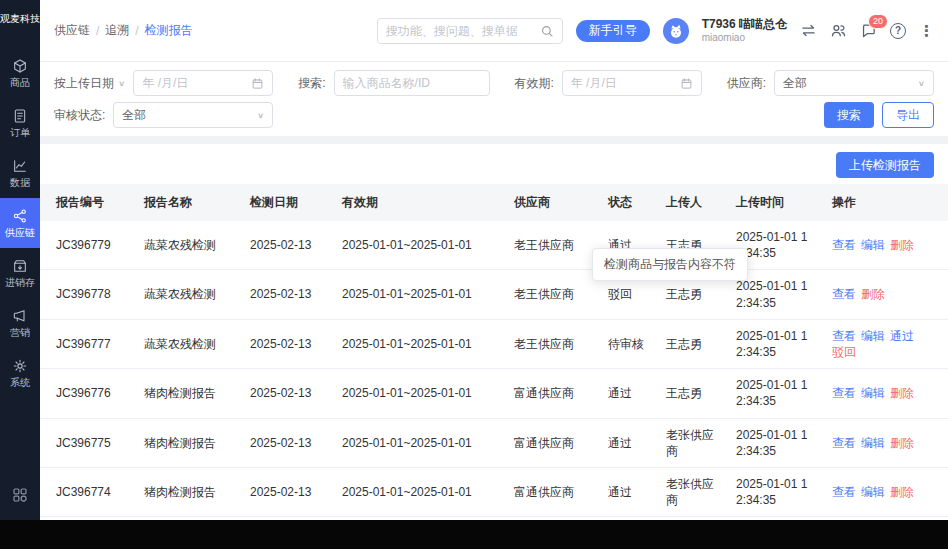 The image size is (948, 549). I want to click on megaphone-icon, so click(20, 316).